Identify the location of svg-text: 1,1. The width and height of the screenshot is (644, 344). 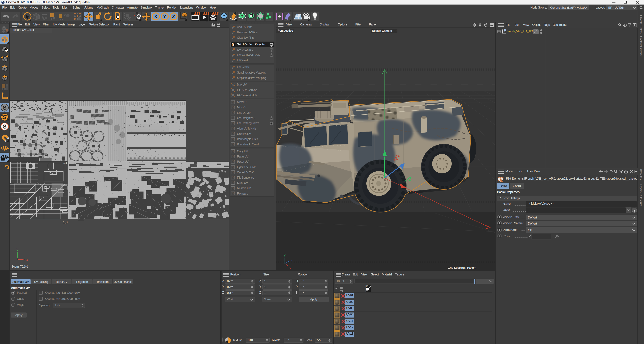
(65, 163).